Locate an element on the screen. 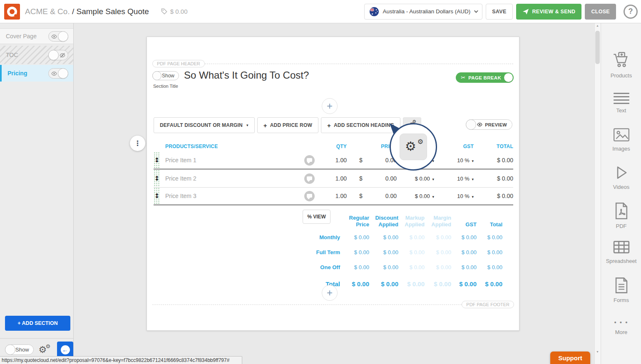  support-button: Support is located at coordinates (570, 358).